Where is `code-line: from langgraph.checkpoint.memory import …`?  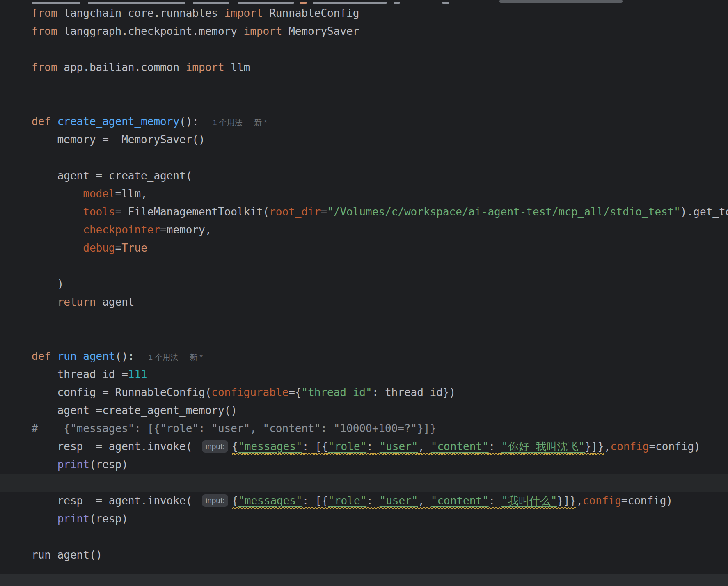 code-line: from langgraph.checkpoint.memory import … is located at coordinates (364, 31).